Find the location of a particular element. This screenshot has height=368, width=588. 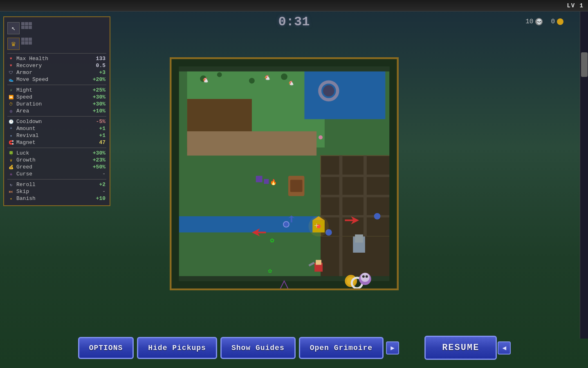

stat-banish: ✦ Banish +10 is located at coordinates (57, 199).